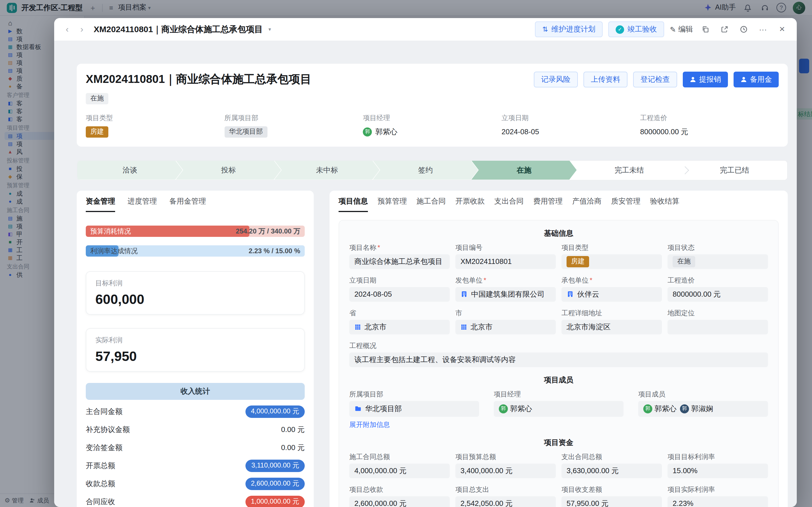 Image resolution: width=812 pixels, height=507 pixels. I want to click on sort-icon: ⇅, so click(545, 30).